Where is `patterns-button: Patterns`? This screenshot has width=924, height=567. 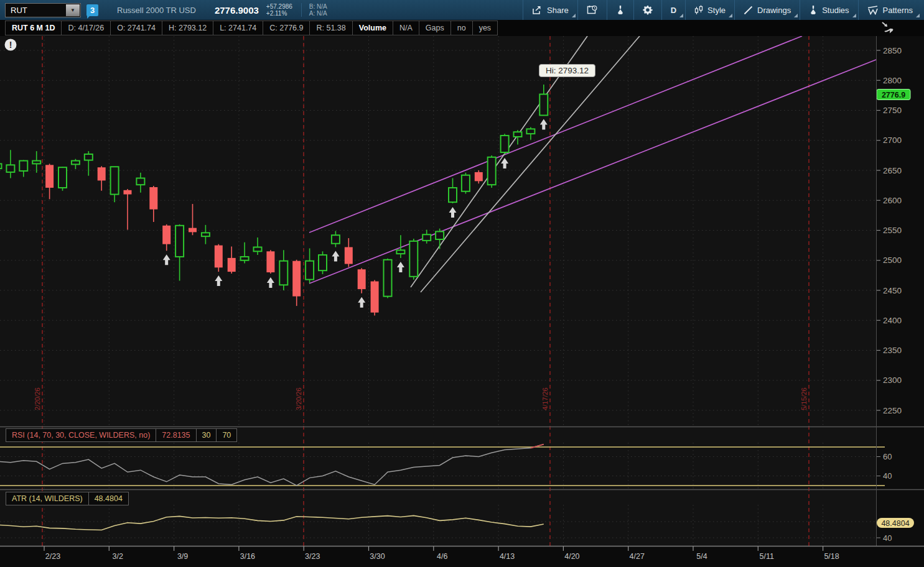
patterns-button: Patterns is located at coordinates (890, 10).